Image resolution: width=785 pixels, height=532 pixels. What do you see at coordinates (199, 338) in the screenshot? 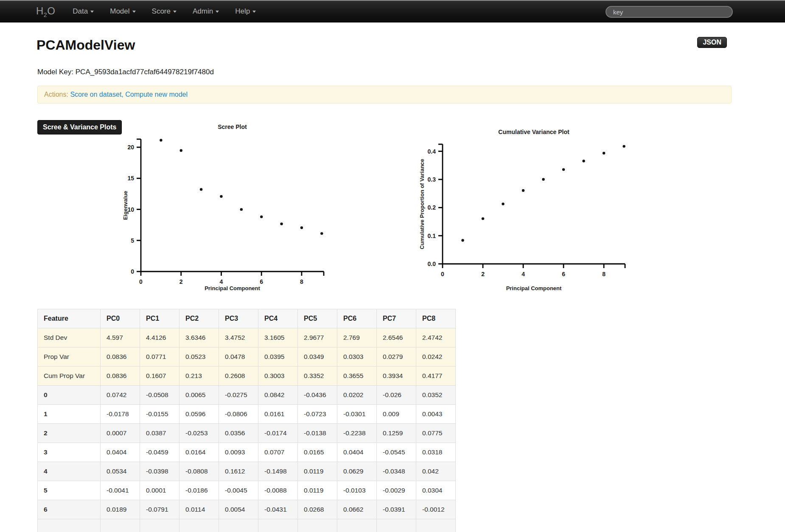
I see `table-cell: 3.6346` at bounding box center [199, 338].